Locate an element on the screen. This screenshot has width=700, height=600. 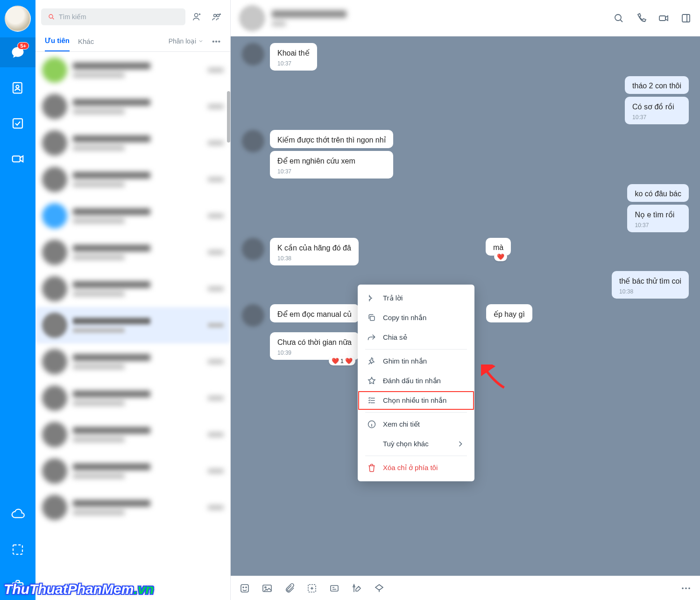
message-bubble: Để em đọc manual củ is located at coordinates (315, 313).